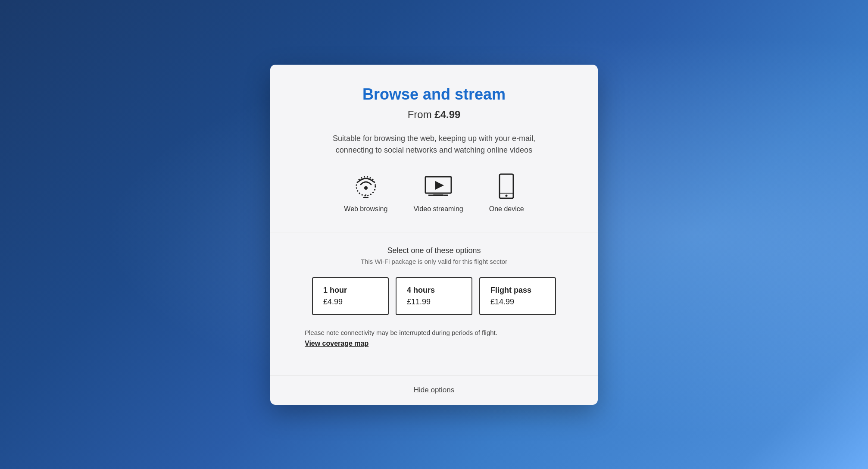  I want to click on modal-description: Suitable for browsing the web, keeping u…, so click(434, 144).